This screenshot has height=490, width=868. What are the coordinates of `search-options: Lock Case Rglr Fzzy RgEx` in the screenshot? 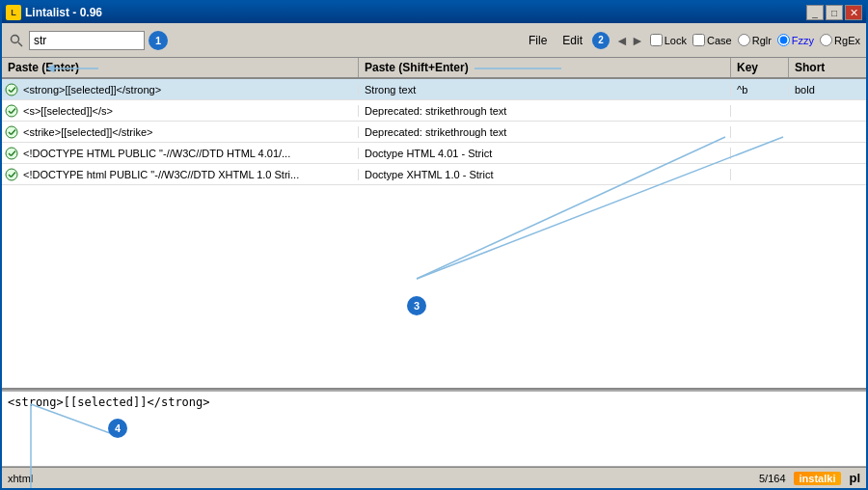 It's located at (755, 41).